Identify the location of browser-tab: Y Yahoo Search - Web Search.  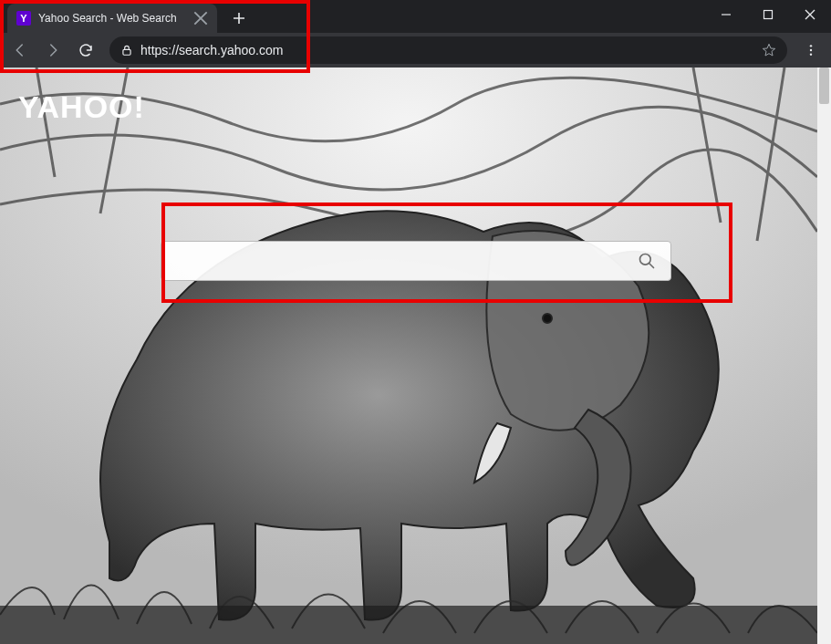
(112, 18).